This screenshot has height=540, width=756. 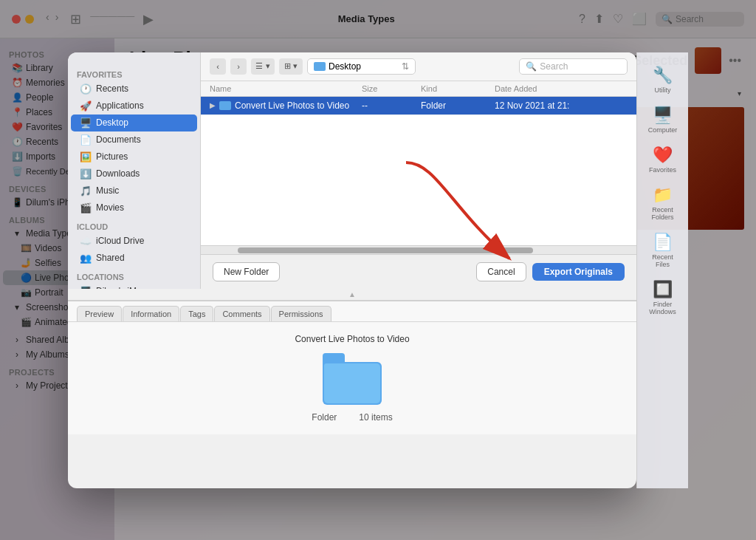 I want to click on table-row: ▶ Convert Live Photos to Video -- Folder…, so click(x=419, y=106).